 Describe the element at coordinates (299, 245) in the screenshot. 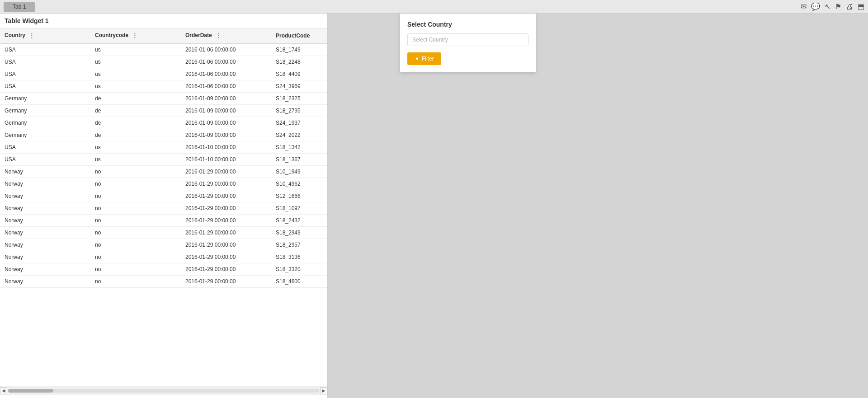

I see `cell-productcode: S18_2957` at that location.